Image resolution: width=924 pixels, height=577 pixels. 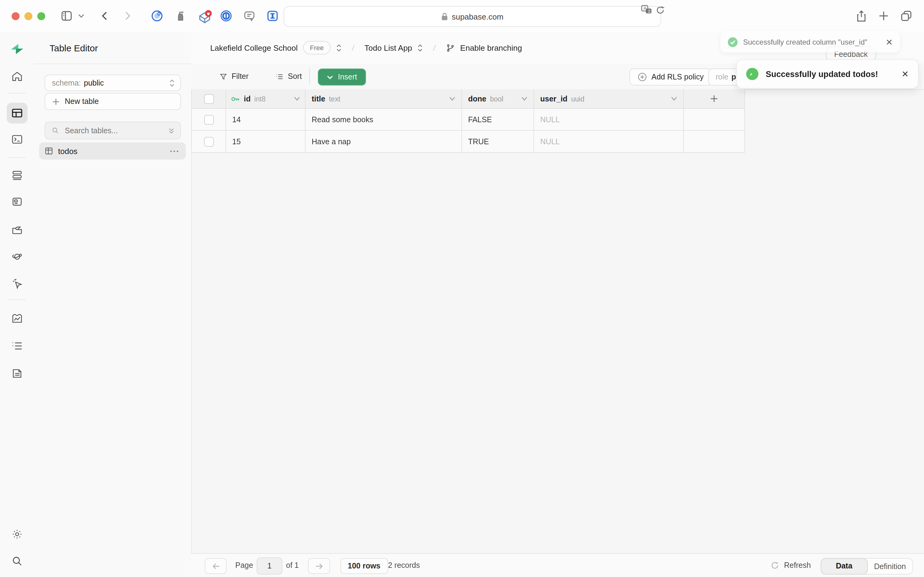 What do you see at coordinates (15, 16) in the screenshot?
I see `close-window-button` at bounding box center [15, 16].